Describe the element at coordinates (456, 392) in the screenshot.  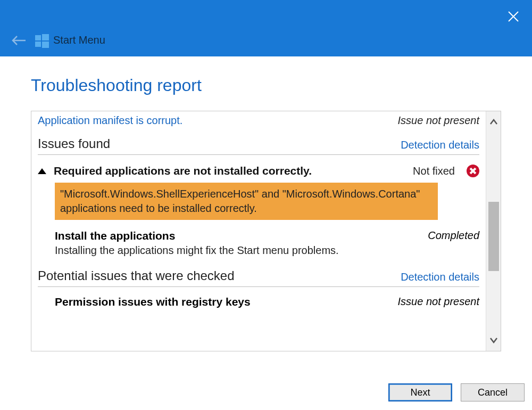
I see `button-bar: Next Cancel` at that location.